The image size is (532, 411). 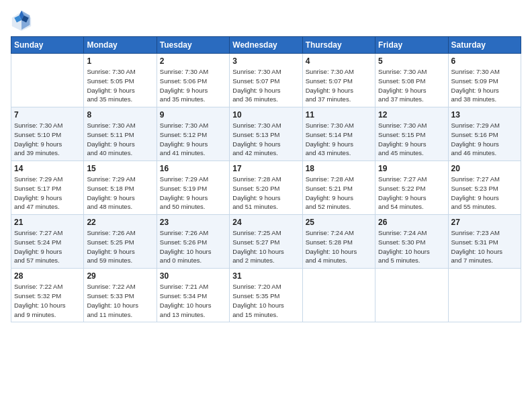 What do you see at coordinates (484, 81) in the screenshot?
I see `calendar-cell: 6Sunrise: 7:30 AM Sunset: 5:09 PM Daylig…` at bounding box center [484, 81].